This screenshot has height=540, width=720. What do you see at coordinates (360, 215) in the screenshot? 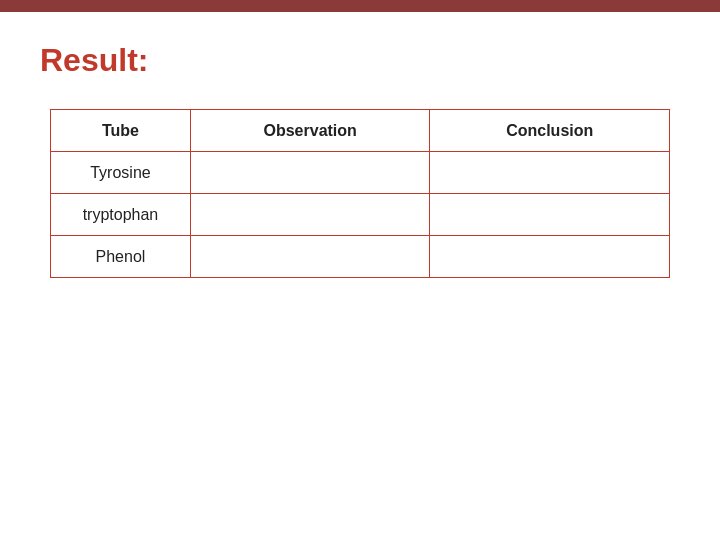
I see `table-row: tryptophan` at bounding box center [360, 215].